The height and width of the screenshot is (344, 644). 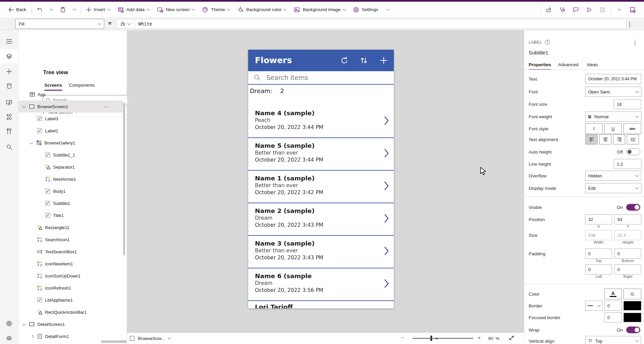 I want to click on zoom-slider-track, so click(x=443, y=338).